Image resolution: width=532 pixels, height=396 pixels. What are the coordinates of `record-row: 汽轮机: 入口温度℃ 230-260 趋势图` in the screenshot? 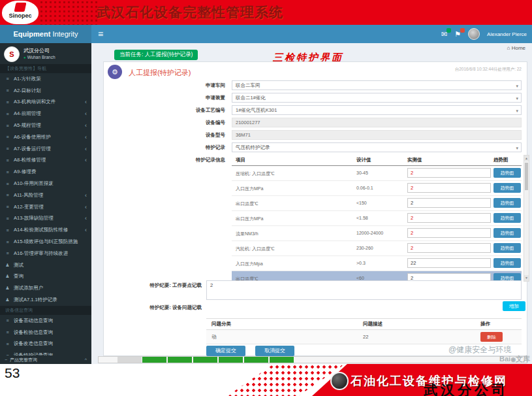 It's located at (377, 248).